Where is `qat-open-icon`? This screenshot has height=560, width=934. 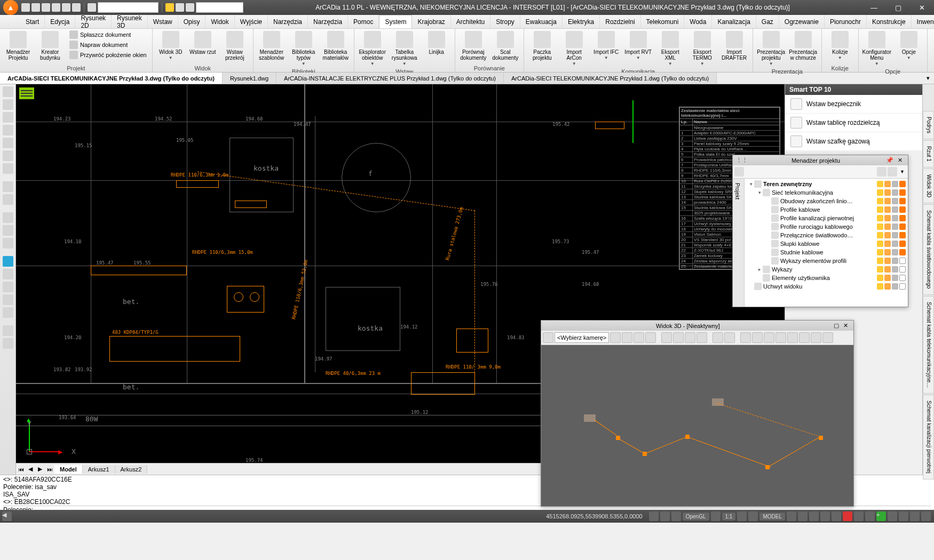 qat-open-icon is located at coordinates (36, 7).